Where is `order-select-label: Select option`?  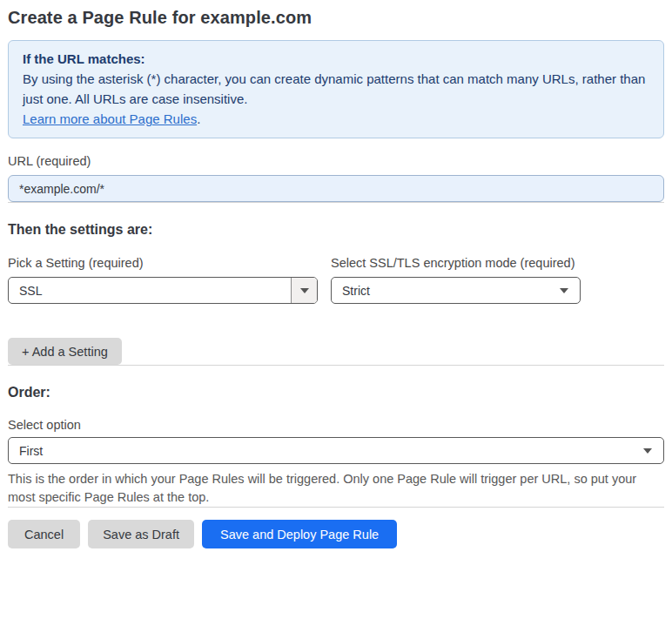 order-select-label: Select option is located at coordinates (336, 425).